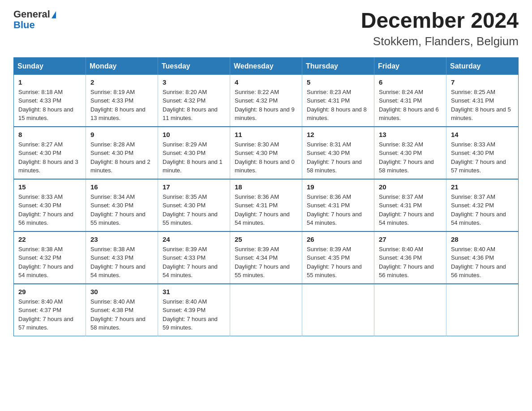 Image resolution: width=532 pixels, height=411 pixels. Describe the element at coordinates (410, 82) in the screenshot. I see `day-number: 6` at that location.